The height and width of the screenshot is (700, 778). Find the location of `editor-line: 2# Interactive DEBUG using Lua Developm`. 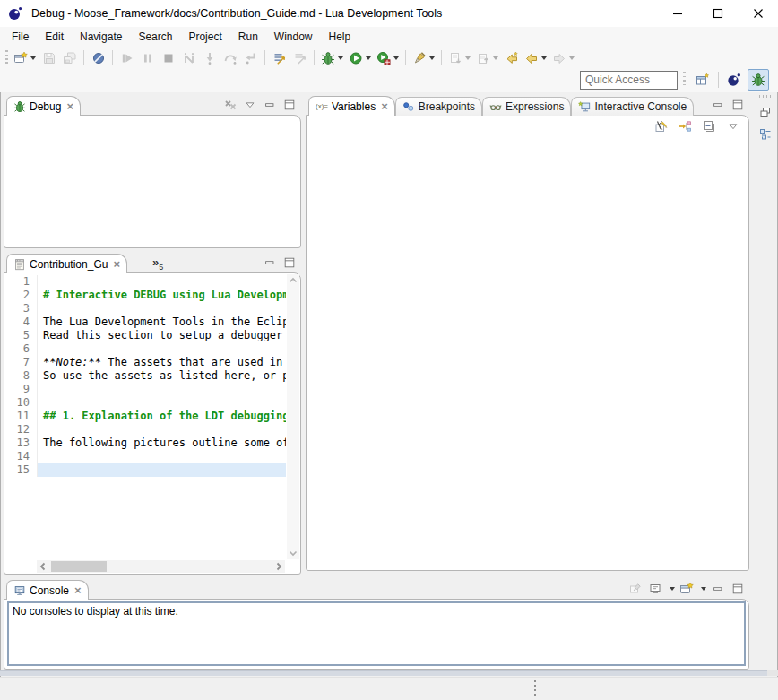

editor-line: 2# Interactive DEBUG using Lua Developm is located at coordinates (145, 296).